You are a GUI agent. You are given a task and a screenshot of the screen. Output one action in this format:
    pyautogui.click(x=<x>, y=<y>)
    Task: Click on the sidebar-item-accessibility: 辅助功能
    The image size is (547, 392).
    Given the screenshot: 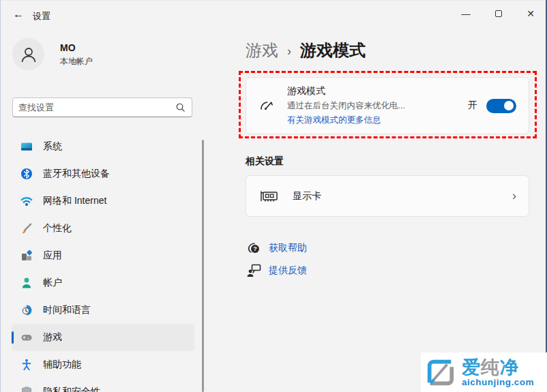 What is the action you would take?
    pyautogui.click(x=103, y=365)
    